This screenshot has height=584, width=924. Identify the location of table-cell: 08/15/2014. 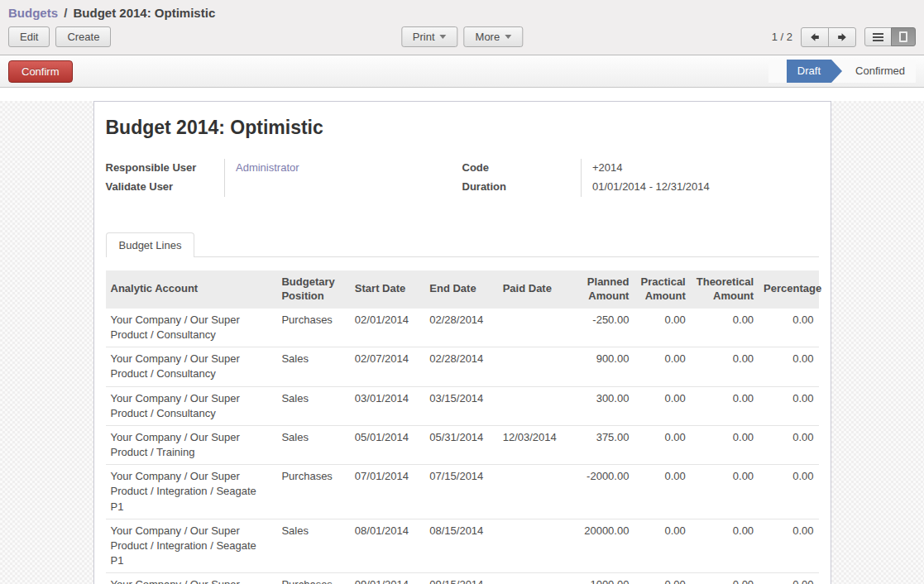
(461, 546).